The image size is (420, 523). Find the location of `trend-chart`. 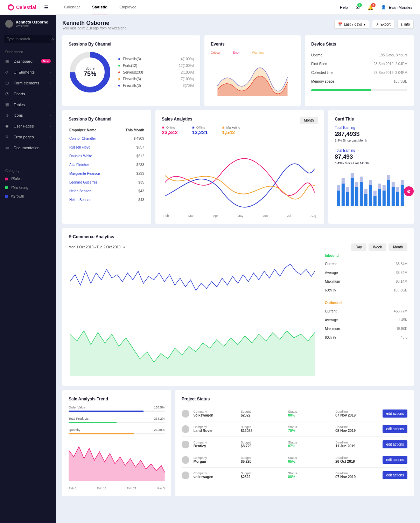

trend-chart is located at coordinates (117, 462).